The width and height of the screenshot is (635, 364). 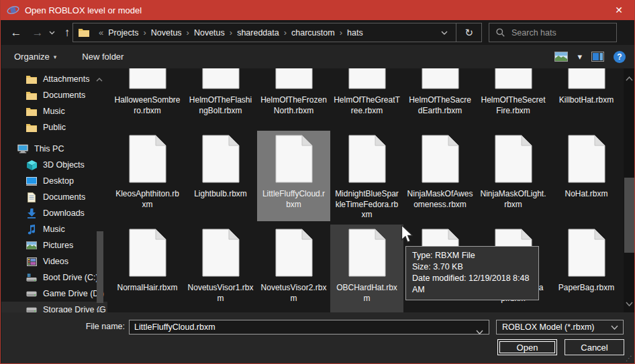 I want to click on breadcrumb-segment: shareddata, so click(x=258, y=33).